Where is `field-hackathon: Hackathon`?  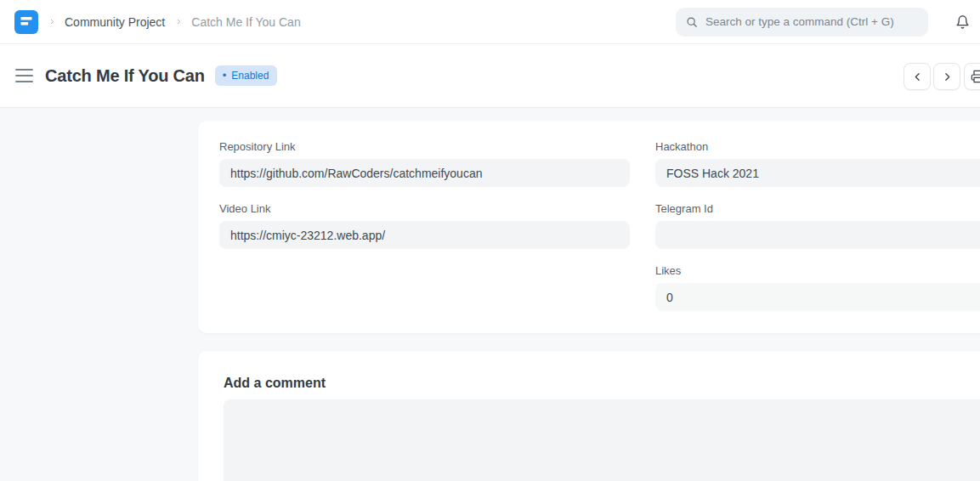 field-hackathon: Hackathon is located at coordinates (818, 163).